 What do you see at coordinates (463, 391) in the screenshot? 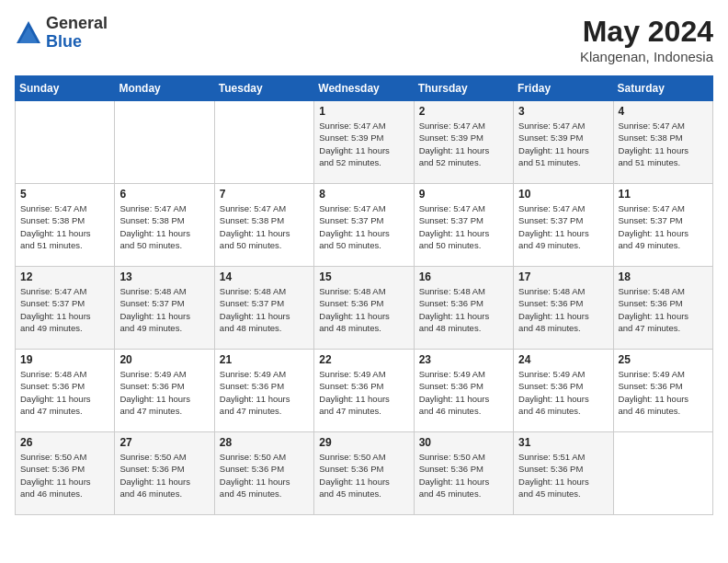
I see `calendar-cell: 23Sunrise: 5:49 AM Sunset: 5:36 PM Dayli…` at bounding box center [463, 391].